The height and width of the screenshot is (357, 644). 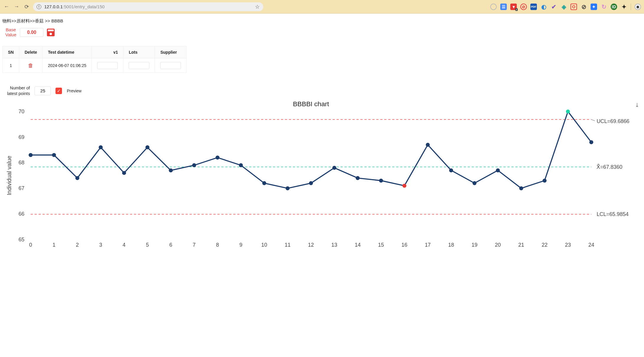 What do you see at coordinates (32, 32) in the screenshot?
I see `base-value-input` at bounding box center [32, 32].